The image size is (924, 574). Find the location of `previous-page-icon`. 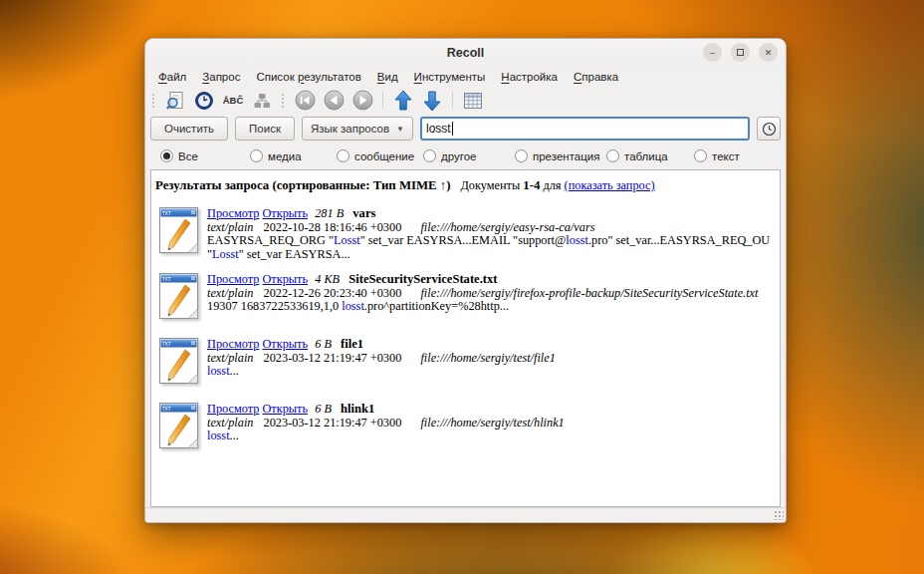

previous-page-icon is located at coordinates (334, 101).